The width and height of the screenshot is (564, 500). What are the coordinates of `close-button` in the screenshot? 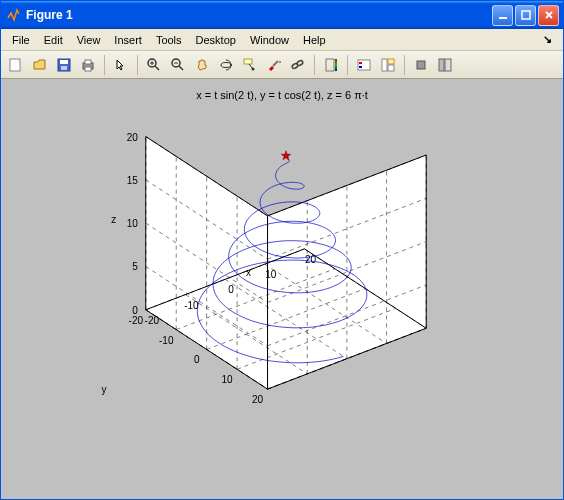 It's located at (548, 16).